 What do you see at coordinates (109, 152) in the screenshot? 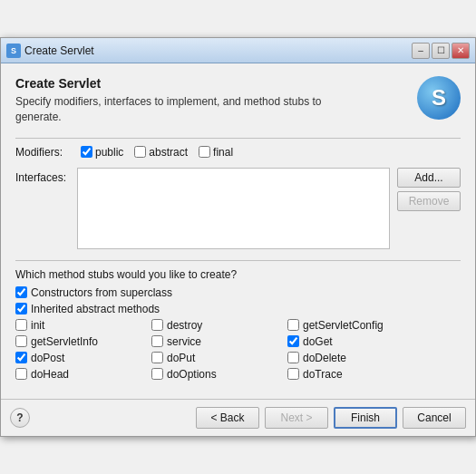
I see `modifier-public-label: public` at bounding box center [109, 152].